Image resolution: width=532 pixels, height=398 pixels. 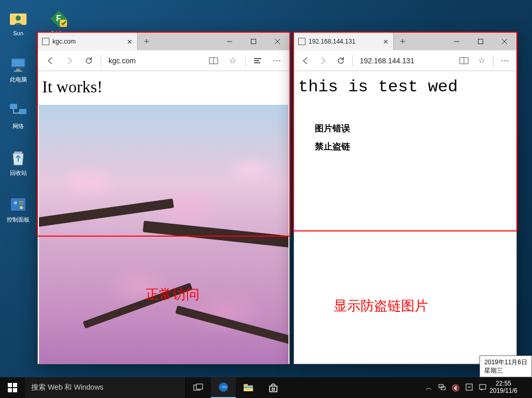 I want to click on desktop-icon-computer: 此电脑, so click(x=18, y=68).